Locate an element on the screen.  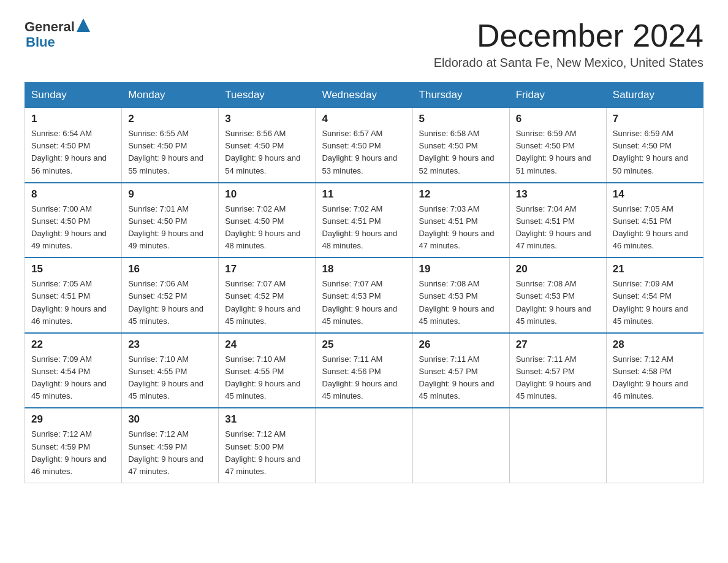
day-number: 16 is located at coordinates (170, 269).